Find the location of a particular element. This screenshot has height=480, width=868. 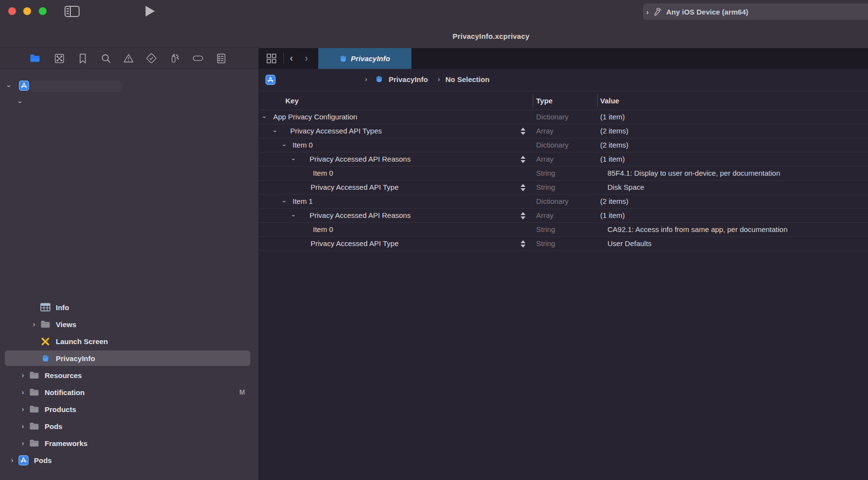

table-row: › Privacy Accessed API Types Array (2 it… is located at coordinates (564, 131).